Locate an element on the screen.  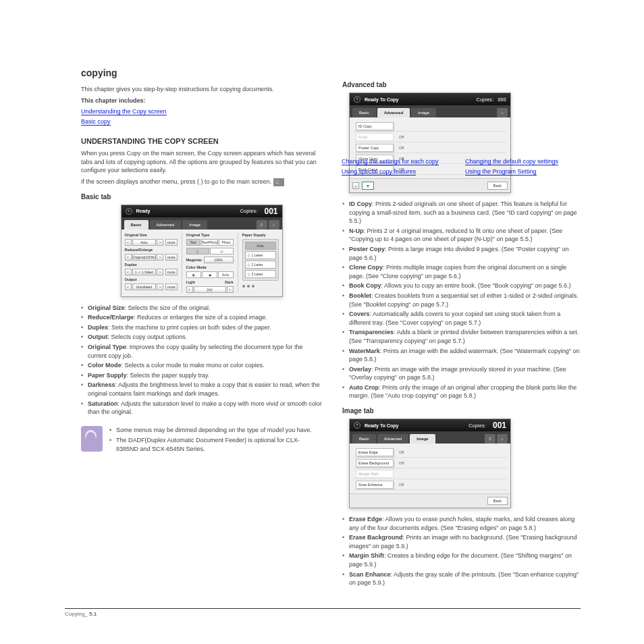
output-value: Uncollated is located at coordinates (144, 287).